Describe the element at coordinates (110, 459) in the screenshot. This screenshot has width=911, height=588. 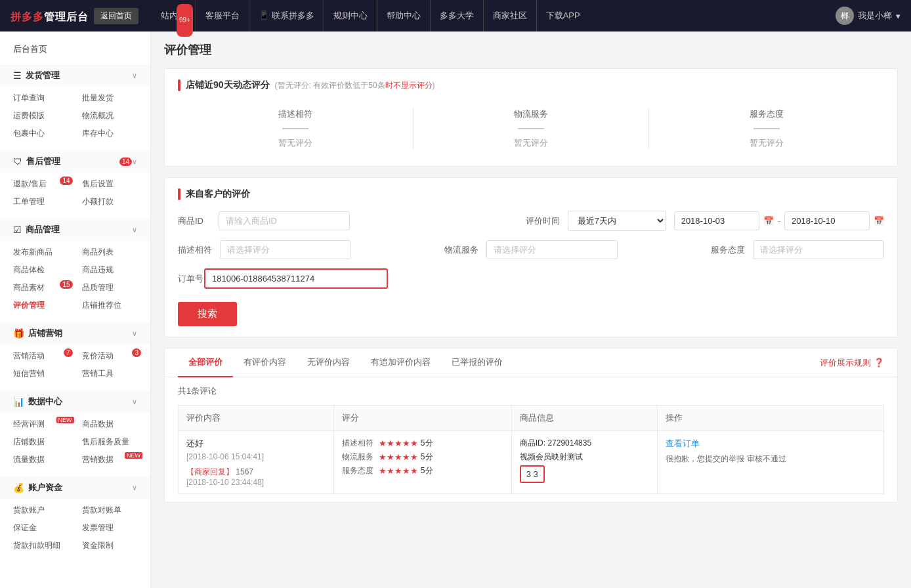
I see `sidebar-item-marketing-data: 营销数据 NEW` at that location.